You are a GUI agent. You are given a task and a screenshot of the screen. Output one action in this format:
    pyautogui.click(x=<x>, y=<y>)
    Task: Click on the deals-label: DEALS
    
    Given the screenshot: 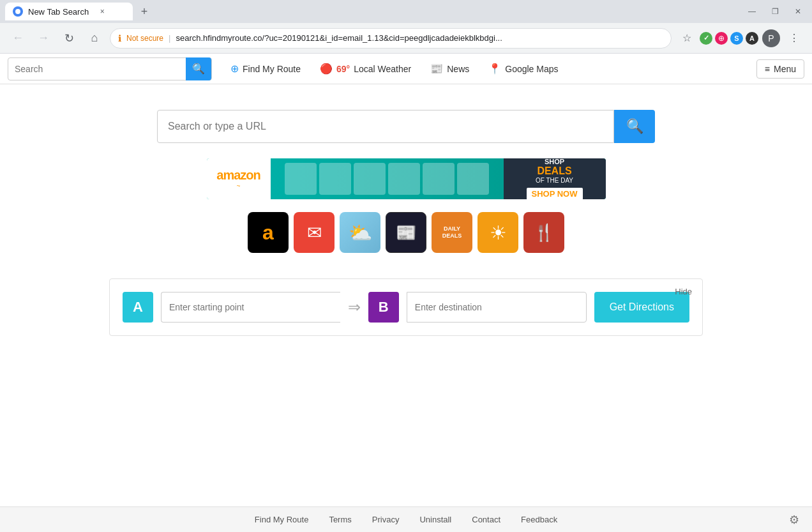 What is the action you would take?
    pyautogui.click(x=554, y=171)
    